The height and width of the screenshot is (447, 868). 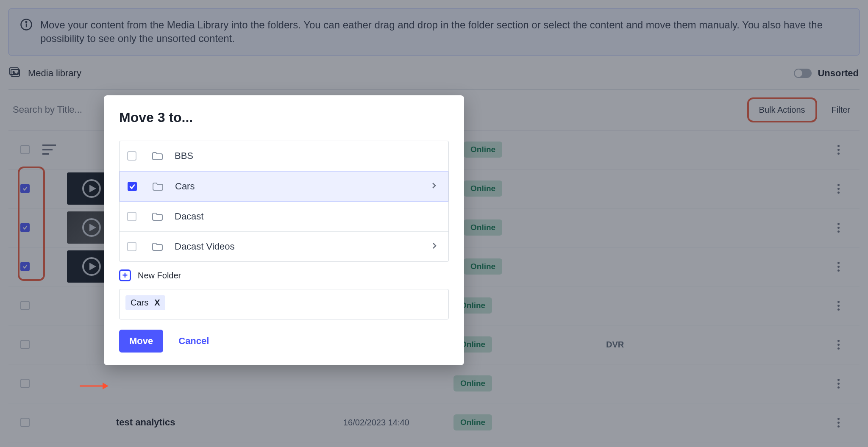 What do you see at coordinates (303, 247) in the screenshot?
I see `folder-name: Dacast Videos` at bounding box center [303, 247].